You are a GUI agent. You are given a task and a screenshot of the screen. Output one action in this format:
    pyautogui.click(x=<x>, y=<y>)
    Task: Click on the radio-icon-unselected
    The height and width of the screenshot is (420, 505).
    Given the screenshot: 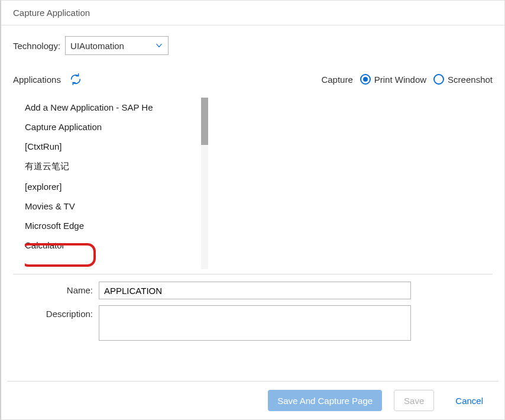 What is the action you would take?
    pyautogui.click(x=439, y=79)
    